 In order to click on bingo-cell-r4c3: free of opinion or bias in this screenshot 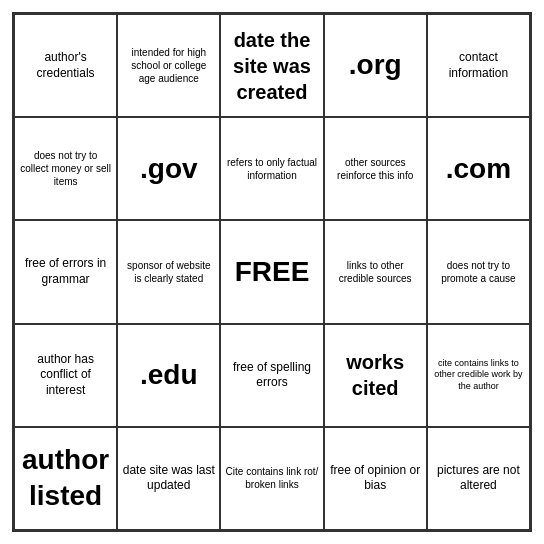, I will do `click(376, 478)`.